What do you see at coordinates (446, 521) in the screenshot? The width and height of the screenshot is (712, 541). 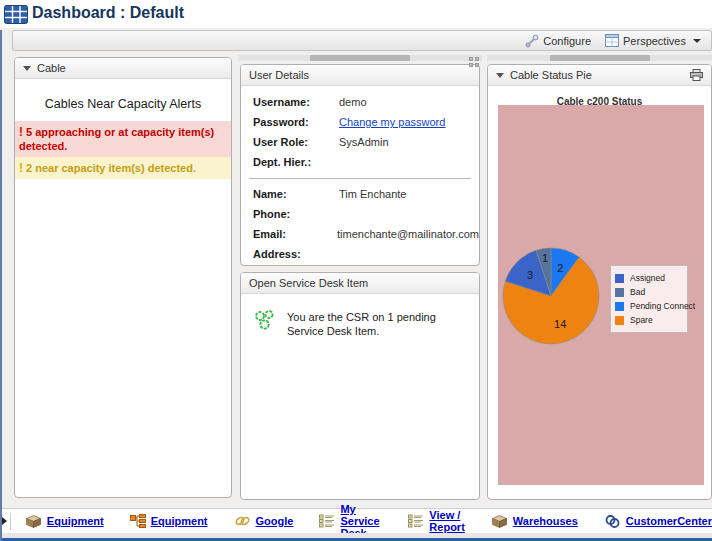 I see `shortcut-link: View / Report` at bounding box center [446, 521].